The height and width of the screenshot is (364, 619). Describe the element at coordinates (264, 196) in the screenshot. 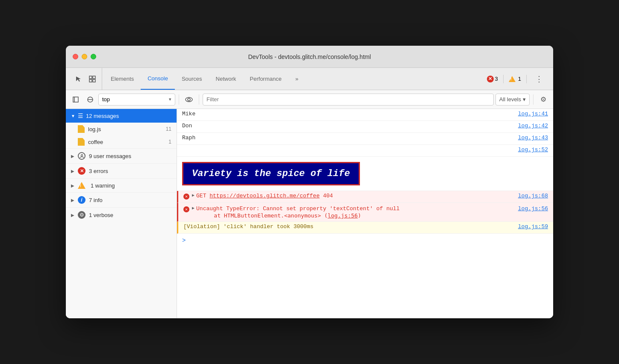

I see `error-link: https://devtools.glitch.me/coffee` at that location.